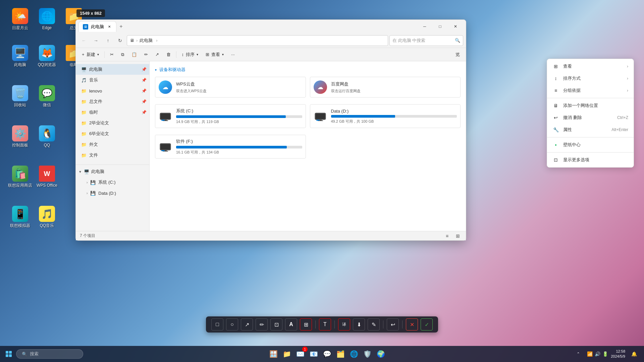  I want to click on taskbar-search: 🔍 搜索, so click(50, 354).